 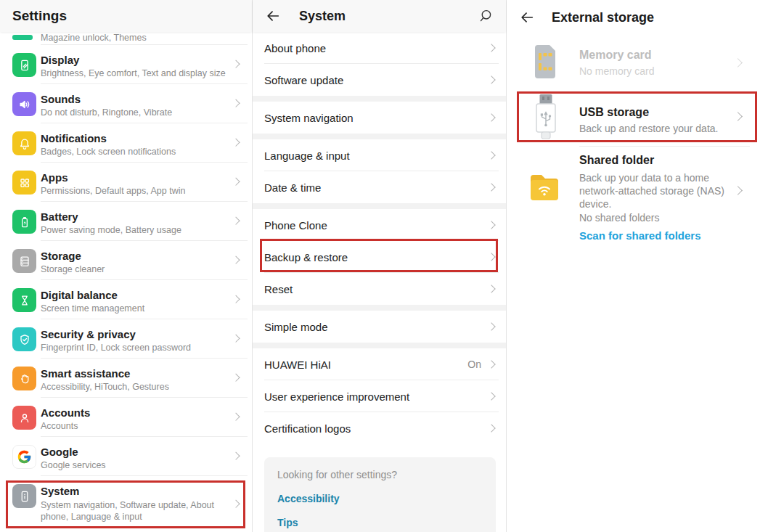 What do you see at coordinates (544, 187) in the screenshot?
I see `shared-folder-icon` at bounding box center [544, 187].